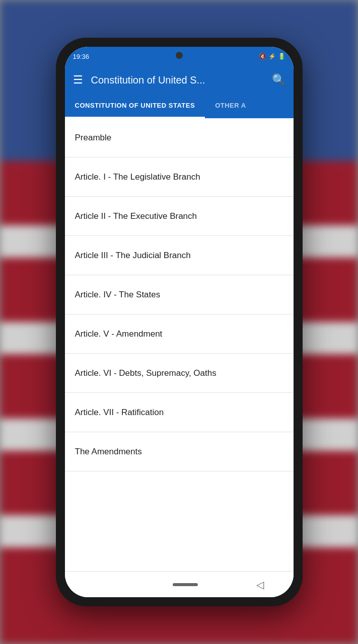 The height and width of the screenshot is (644, 358). I want to click on list-item-text: Preamble, so click(94, 138).